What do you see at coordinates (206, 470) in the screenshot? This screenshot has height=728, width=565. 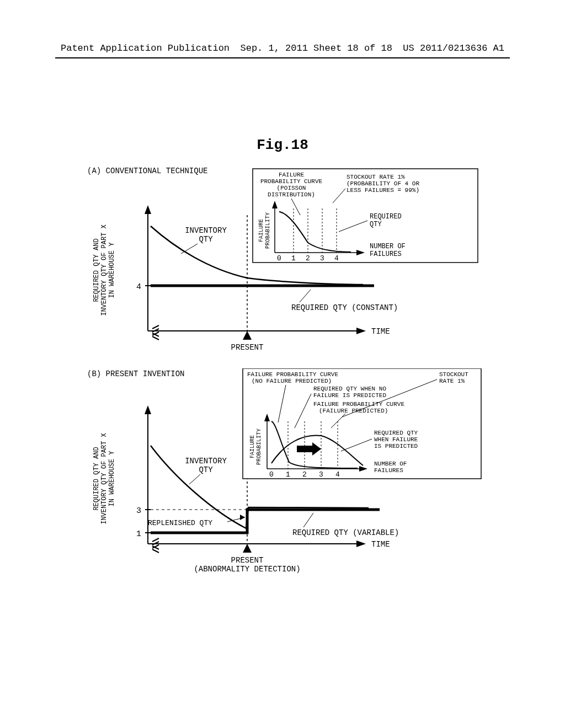 I see `svg-text: QTY` at bounding box center [206, 470].